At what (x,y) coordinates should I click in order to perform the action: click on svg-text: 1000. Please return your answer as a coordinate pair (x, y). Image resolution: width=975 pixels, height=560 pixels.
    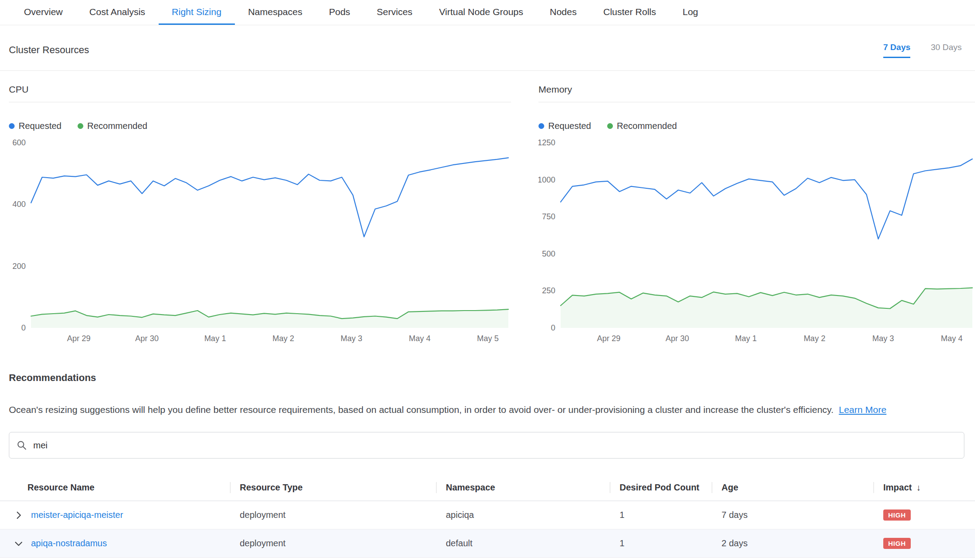
    Looking at the image, I should click on (547, 180).